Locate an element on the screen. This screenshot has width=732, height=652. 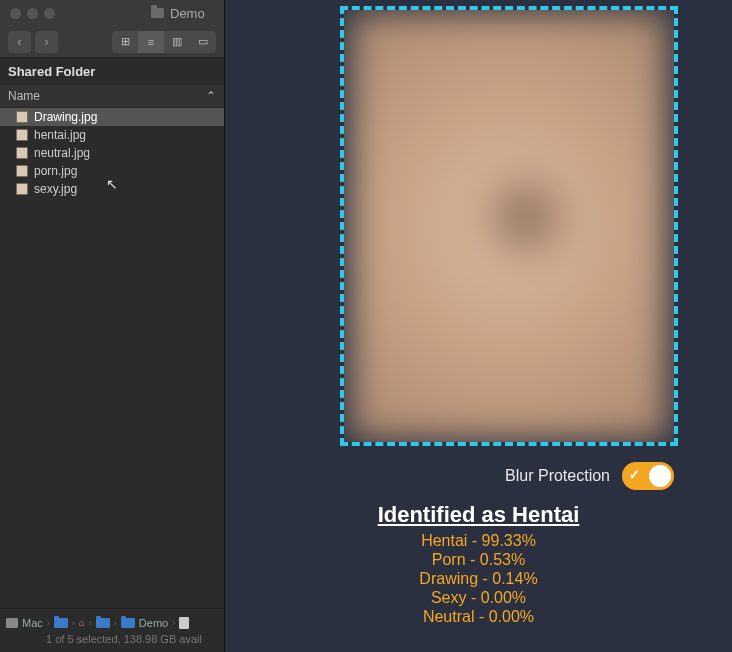
column-name-label: Name is located at coordinates (24, 96).